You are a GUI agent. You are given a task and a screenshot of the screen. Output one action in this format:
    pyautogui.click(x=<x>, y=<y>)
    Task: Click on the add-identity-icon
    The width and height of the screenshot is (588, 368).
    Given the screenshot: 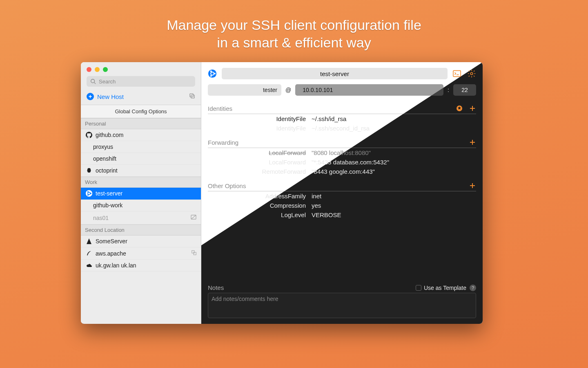 What is the action you would take?
    pyautogui.click(x=472, y=108)
    